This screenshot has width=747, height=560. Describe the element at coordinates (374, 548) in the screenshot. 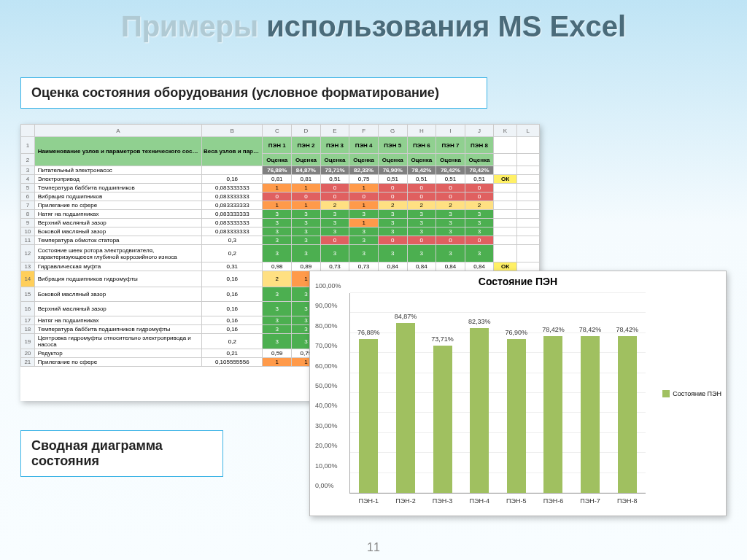

I see `page-number: 11` at that location.